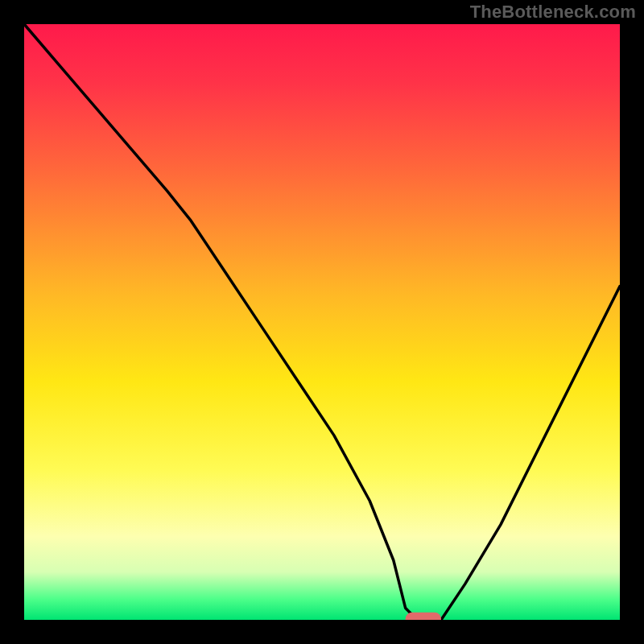  I want to click on watermark-label: TheBottleneck.com, so click(553, 12).